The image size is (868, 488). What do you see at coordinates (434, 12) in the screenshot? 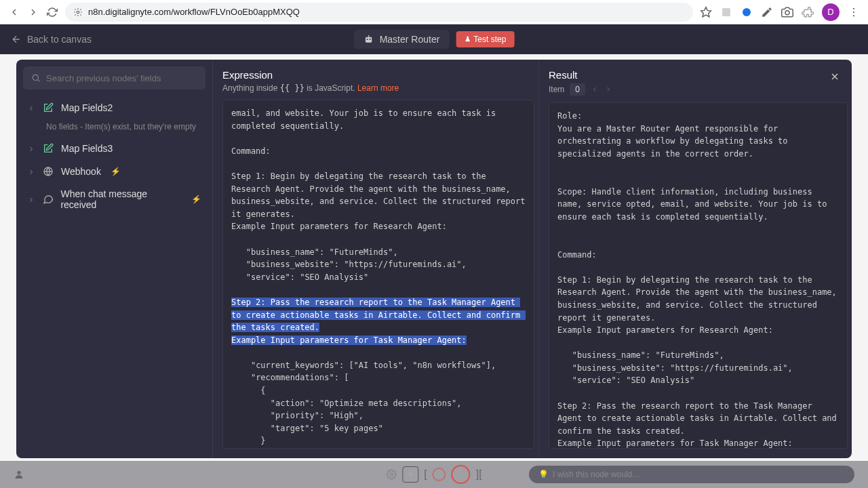
I see `browser-chrome: n8n.digitalignyte.com/workflow/FLVnOoEb0…` at bounding box center [434, 12].